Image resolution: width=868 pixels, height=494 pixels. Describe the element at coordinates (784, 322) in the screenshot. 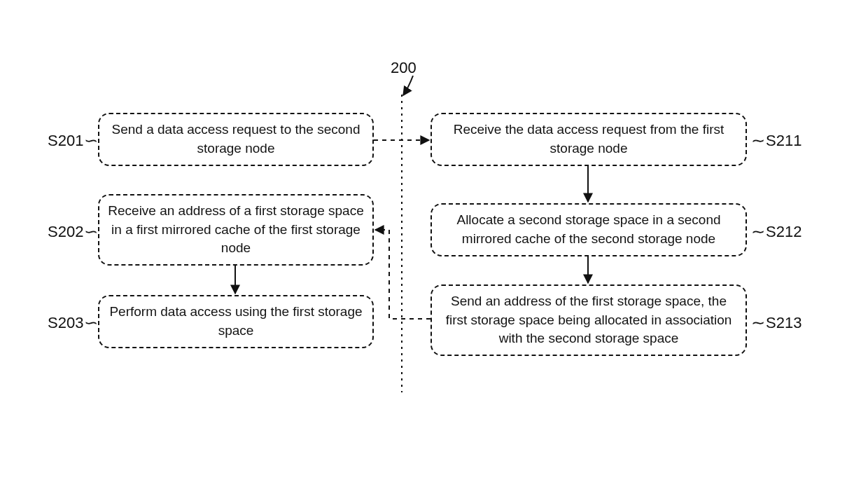

I see `label-s213-id: S213` at that location.